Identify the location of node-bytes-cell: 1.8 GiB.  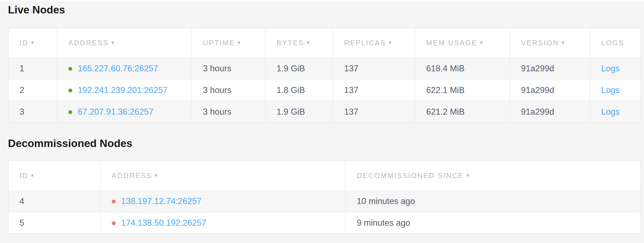
(299, 90).